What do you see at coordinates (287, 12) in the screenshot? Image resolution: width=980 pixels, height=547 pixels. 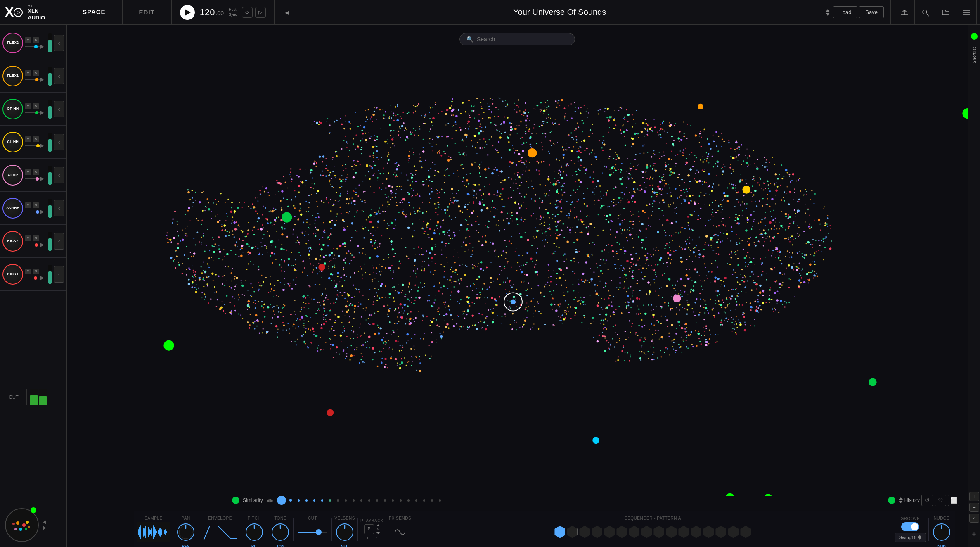 I see `preset-nav-left: ◀` at bounding box center [287, 12].